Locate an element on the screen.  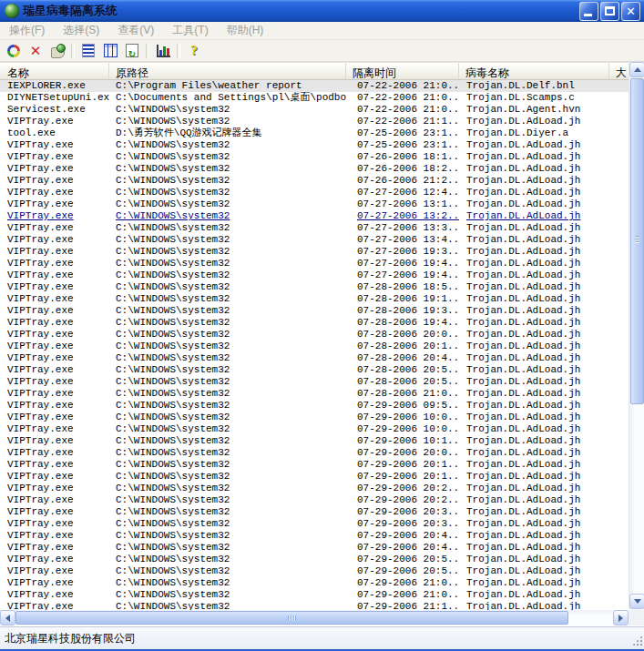
table-row: DIYNETSetupUni.exeC:\Documents and Setti… is located at coordinates (314, 98).